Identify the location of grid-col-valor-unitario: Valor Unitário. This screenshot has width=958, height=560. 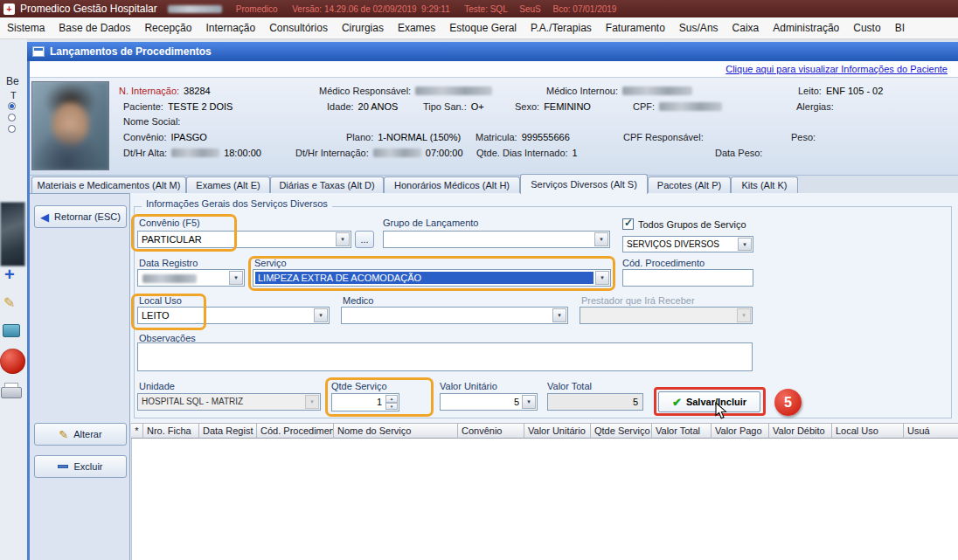
(558, 431).